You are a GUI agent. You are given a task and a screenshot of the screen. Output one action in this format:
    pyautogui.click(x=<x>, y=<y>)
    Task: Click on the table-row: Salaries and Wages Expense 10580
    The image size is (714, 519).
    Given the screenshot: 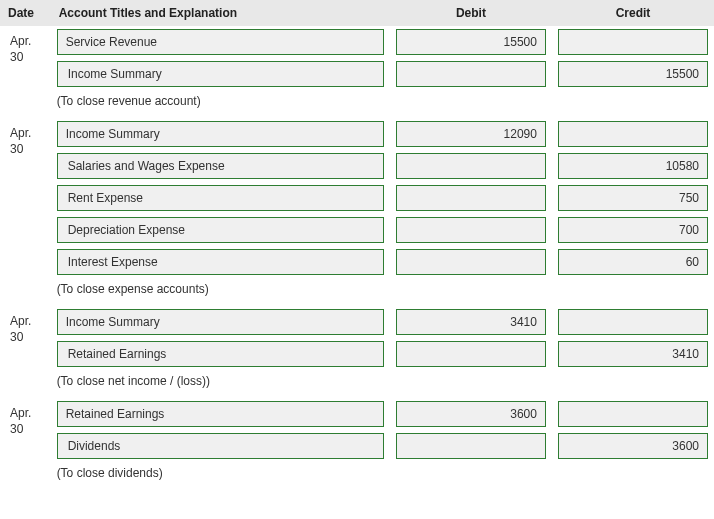 What is the action you would take?
    pyautogui.click(x=357, y=166)
    